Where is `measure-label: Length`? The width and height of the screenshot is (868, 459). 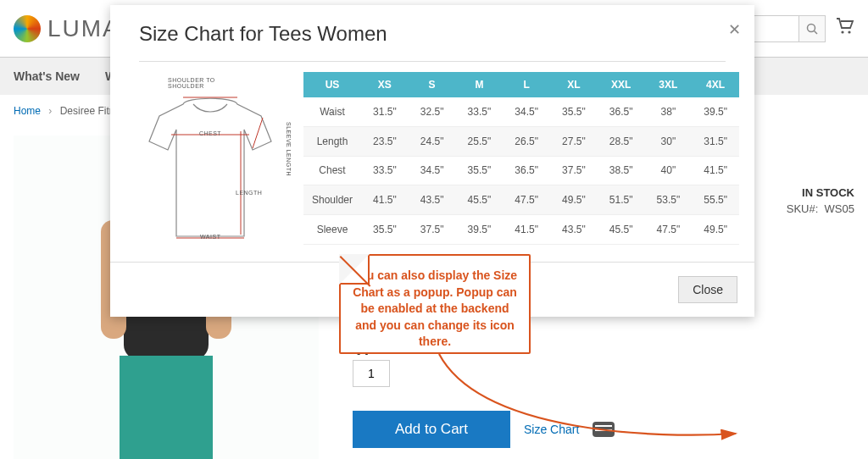
measure-label: Length is located at coordinates (332, 141).